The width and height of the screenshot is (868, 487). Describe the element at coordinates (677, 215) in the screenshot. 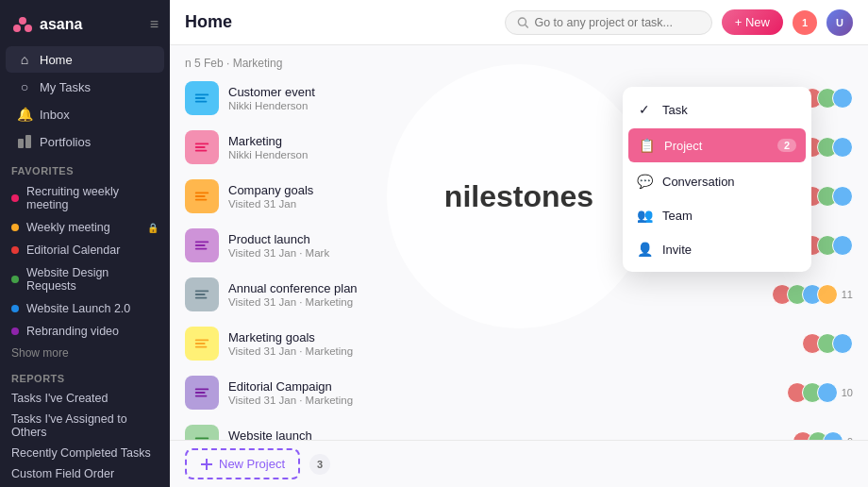

I see `dropdown-item-label: Team` at that location.